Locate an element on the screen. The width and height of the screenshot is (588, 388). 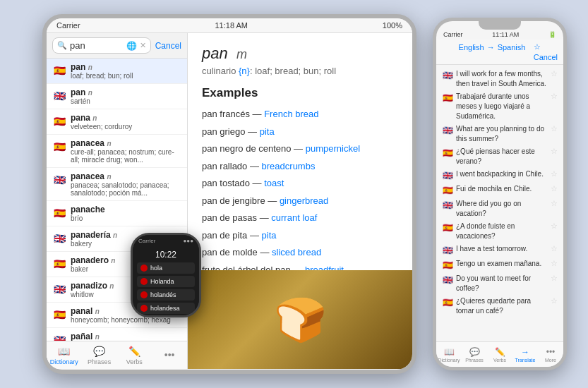
word-info: pana nvelveteen; corduroy is located at coordinates (126, 121).